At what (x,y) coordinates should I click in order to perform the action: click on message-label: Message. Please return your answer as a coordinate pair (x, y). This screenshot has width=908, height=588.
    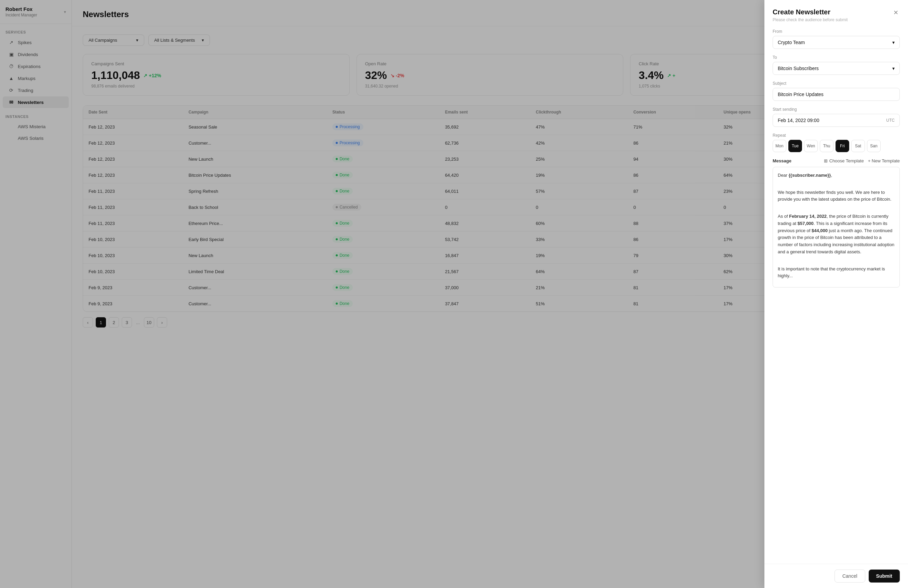
    Looking at the image, I should click on (782, 161).